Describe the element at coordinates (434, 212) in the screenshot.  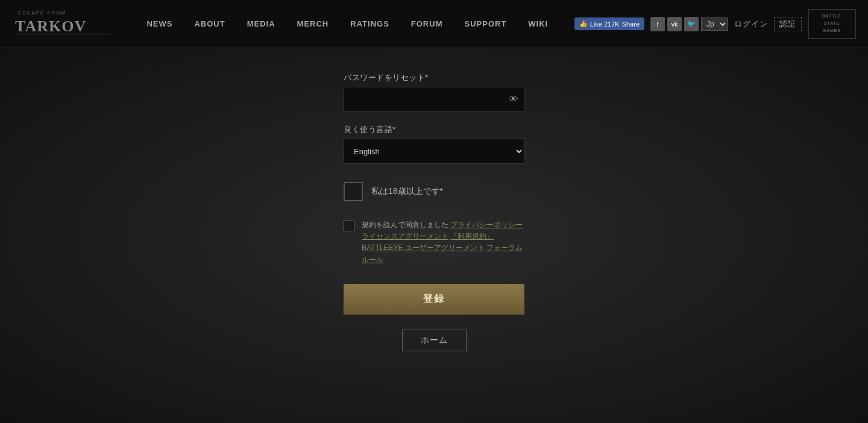
I see `registration-form: パスワードをリセット* 👁 良く使う言語* English 日本語 Русски…` at that location.